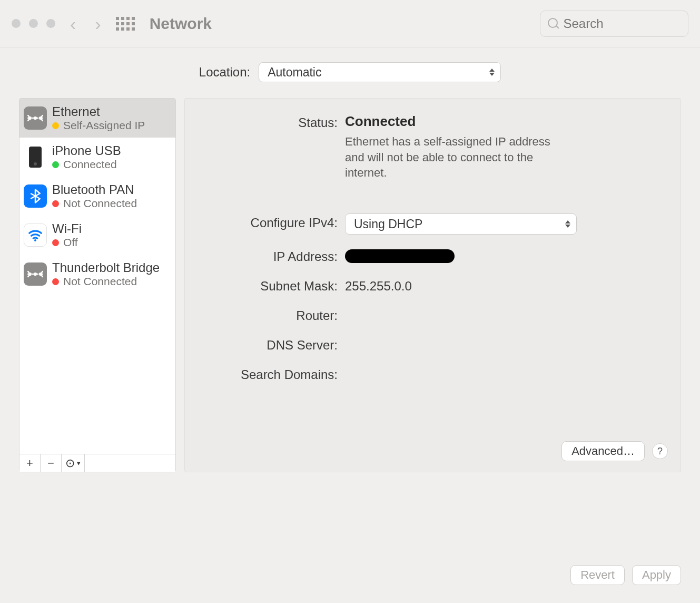  Describe the element at coordinates (261, 256) in the screenshot. I see `ip-address-label: IP Address:` at that location.